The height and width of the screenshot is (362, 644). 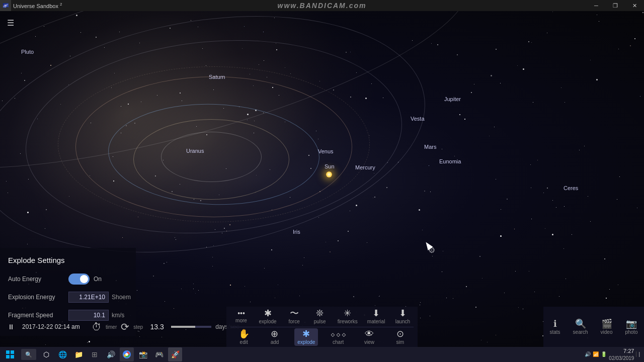 I want to click on auto-energy-value: On, so click(x=98, y=279).